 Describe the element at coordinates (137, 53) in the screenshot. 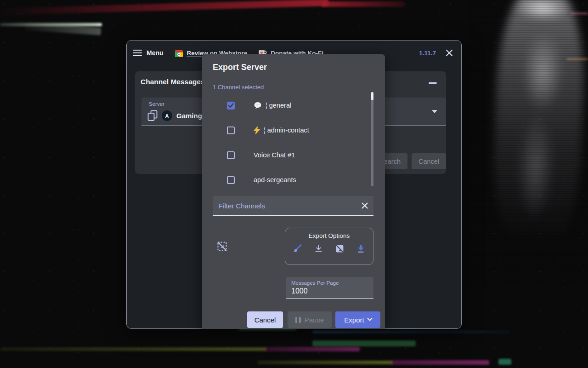

I see `hamburger-menu-icon` at that location.